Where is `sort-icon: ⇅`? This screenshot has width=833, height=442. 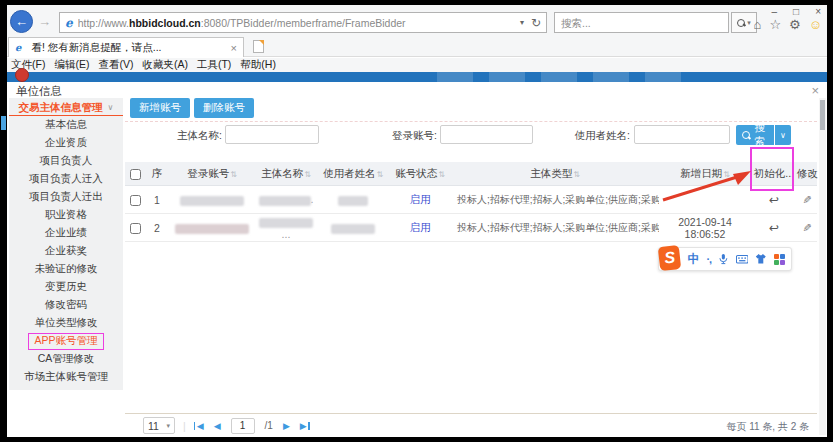 sort-icon: ⇅ is located at coordinates (380, 174).